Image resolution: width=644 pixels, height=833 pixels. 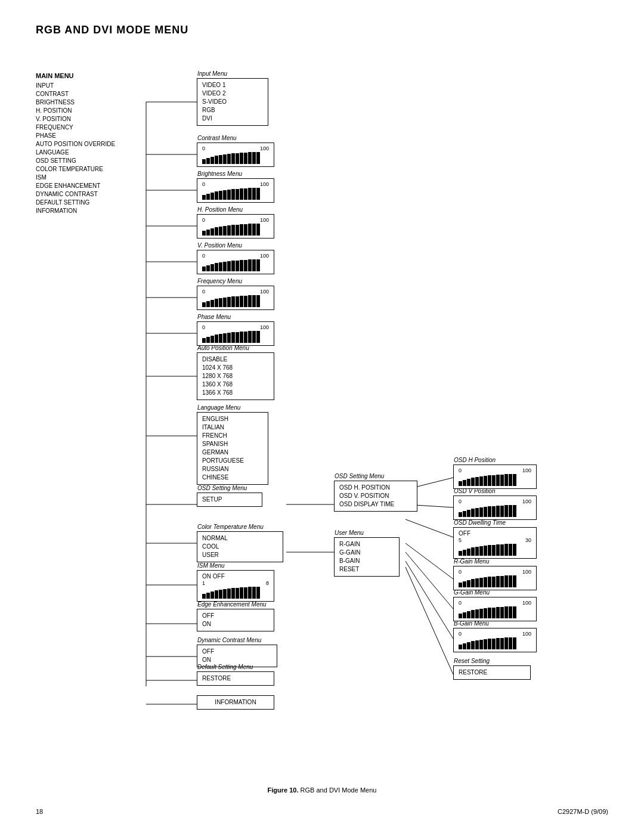 What do you see at coordinates (583, 812) in the screenshot?
I see `footer-doc-number: C2927M-D (9/09)` at bounding box center [583, 812].